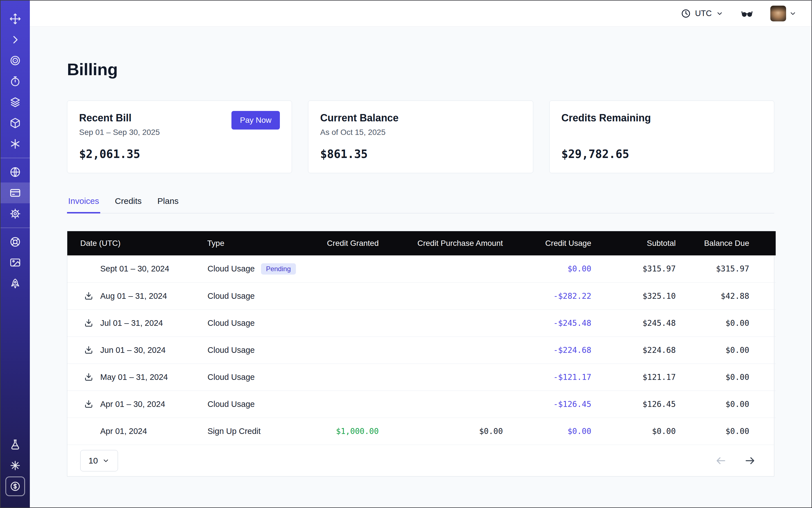 The image size is (812, 508). I want to click on sidebar-item-expand, so click(15, 40).